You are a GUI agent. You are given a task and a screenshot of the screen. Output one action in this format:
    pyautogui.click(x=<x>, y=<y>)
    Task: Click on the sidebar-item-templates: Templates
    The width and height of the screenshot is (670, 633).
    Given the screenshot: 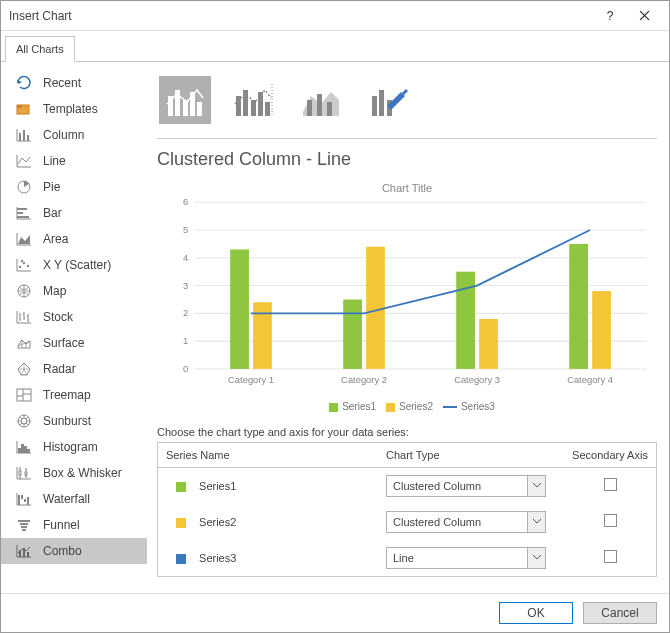 What is the action you would take?
    pyautogui.click(x=74, y=109)
    